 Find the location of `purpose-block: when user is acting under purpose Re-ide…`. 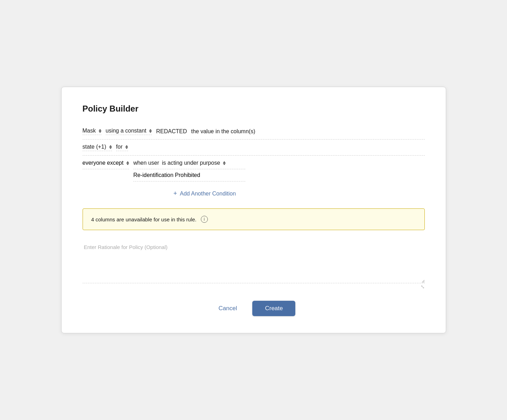

purpose-block: when user is acting under purpose Re-ide… is located at coordinates (189, 171).